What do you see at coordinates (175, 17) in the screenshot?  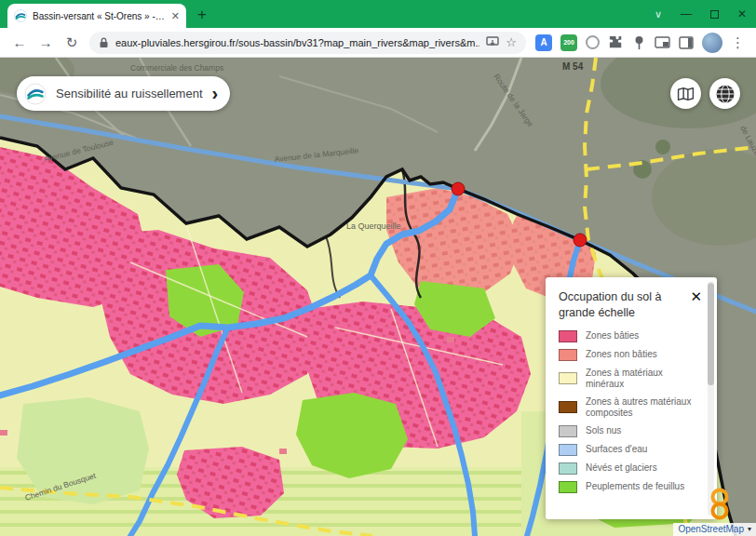 I see `tab-close-icon: ✕` at bounding box center [175, 17].